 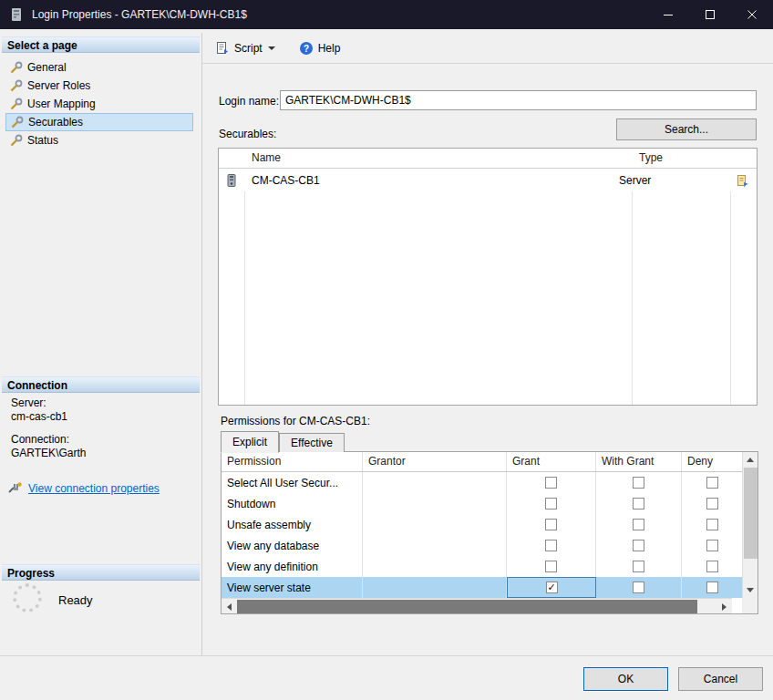 I want to click on login-name-input, so click(x=518, y=100).